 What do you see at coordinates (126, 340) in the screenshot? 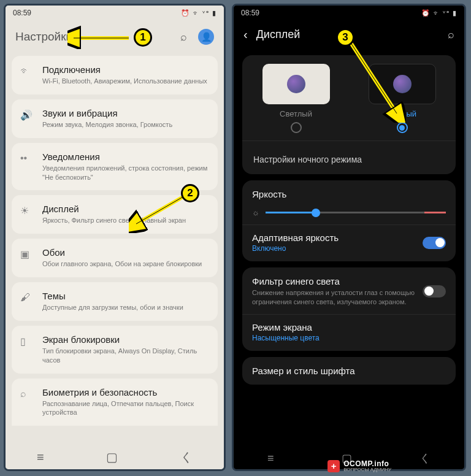
I see `item-title: Экран блокировки` at bounding box center [126, 340].